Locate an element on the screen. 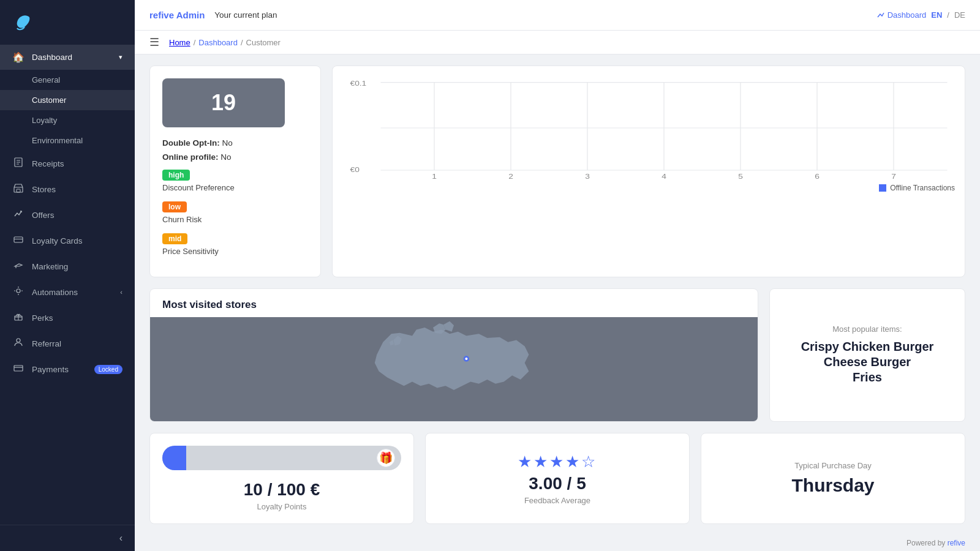 This screenshot has width=980, height=551. svg-text: 2 is located at coordinates (511, 176).